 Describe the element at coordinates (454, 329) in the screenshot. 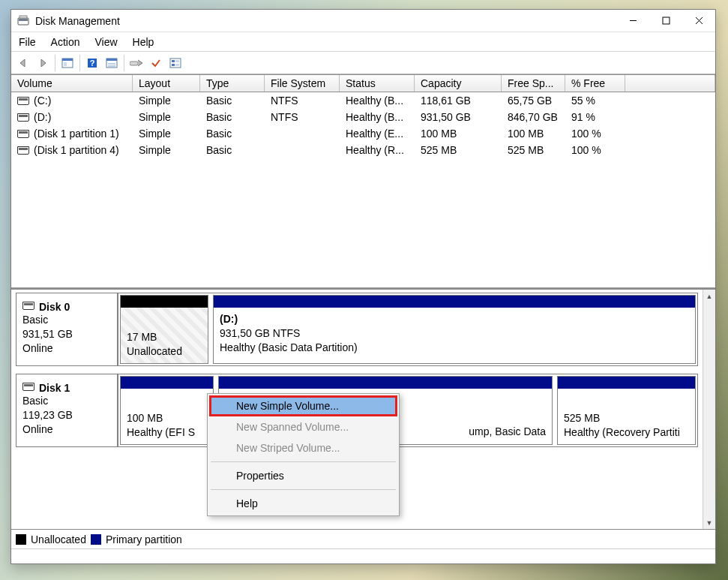

I see `partition-d: (D:) 931,50 GB NTFS Healthy (Basic Data …` at that location.